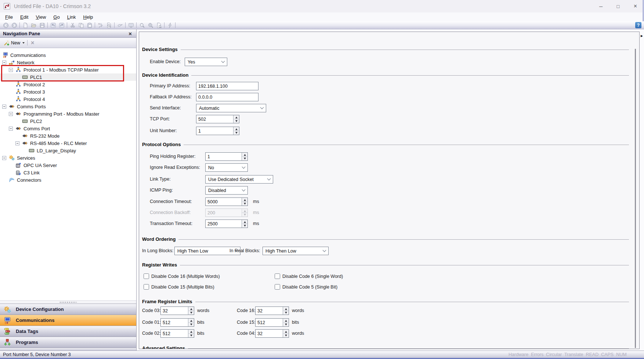 The width and height of the screenshot is (644, 359). What do you see at coordinates (151, 25) in the screenshot?
I see `global-search-button` at bounding box center [151, 25].